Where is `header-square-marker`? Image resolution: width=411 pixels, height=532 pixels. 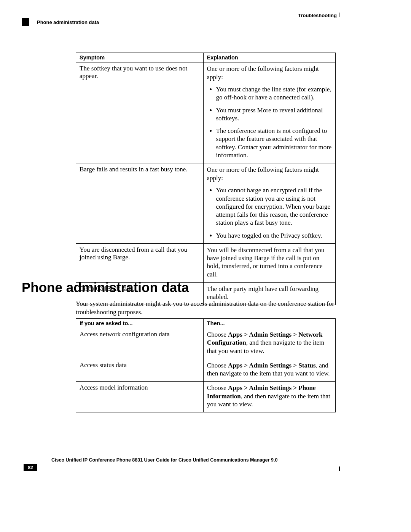 header-square-marker is located at coordinates (25, 22).